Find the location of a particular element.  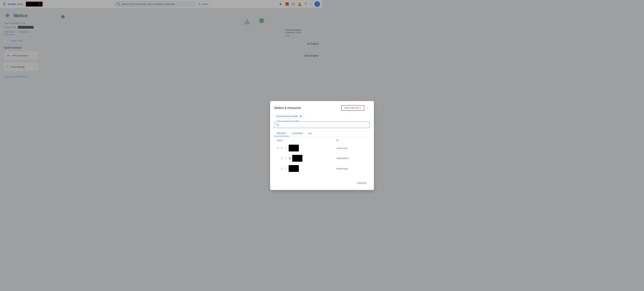

column-header-name: Name is located at coordinates (300, 140).